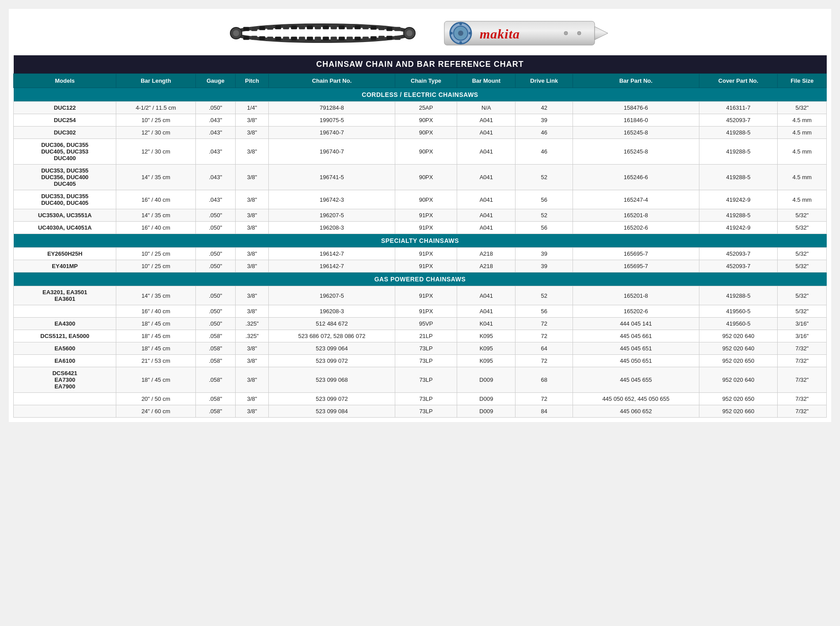 The image size is (840, 626). What do you see at coordinates (65, 266) in the screenshot?
I see `model: EY401MP` at bounding box center [65, 266].